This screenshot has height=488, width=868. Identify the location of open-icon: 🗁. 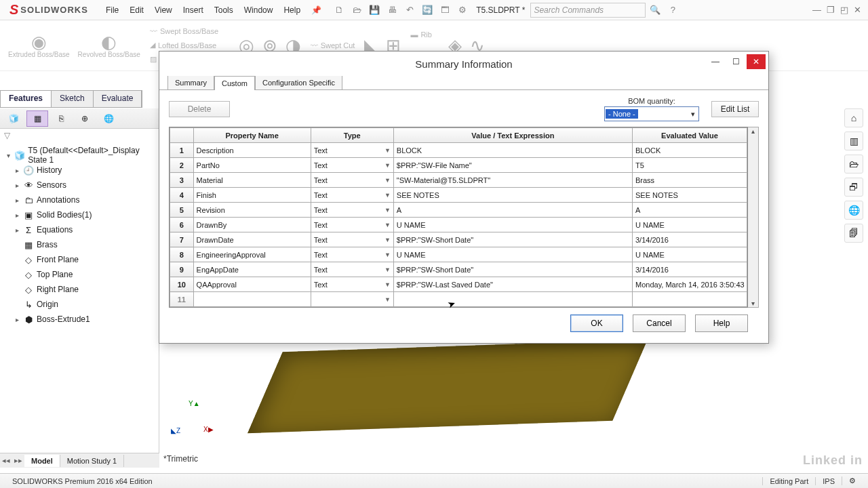
(357, 10).